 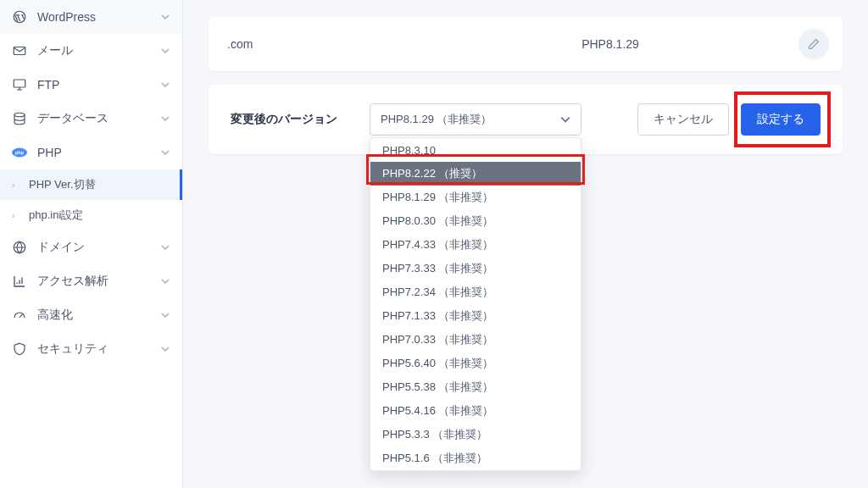 What do you see at coordinates (476, 269) in the screenshot?
I see `dropdown-option: PHP7.3.33 （非推奨）` at bounding box center [476, 269].